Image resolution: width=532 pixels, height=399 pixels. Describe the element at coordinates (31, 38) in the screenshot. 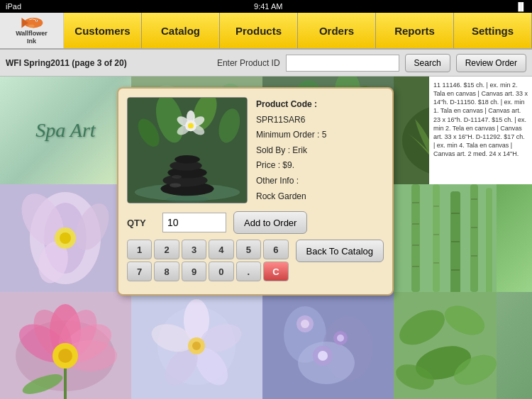

I see `logo-text: Wallflower Ink` at that location.